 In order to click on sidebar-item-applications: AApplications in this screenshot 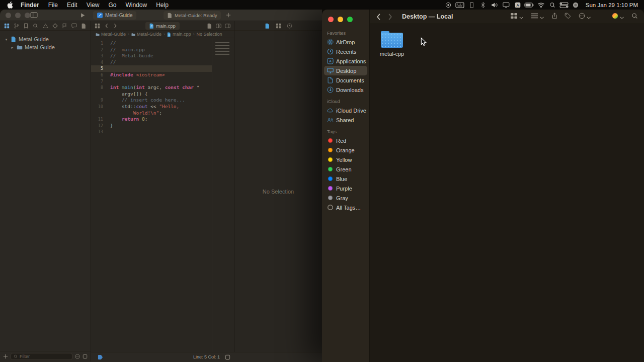, I will do `click(346, 61)`.